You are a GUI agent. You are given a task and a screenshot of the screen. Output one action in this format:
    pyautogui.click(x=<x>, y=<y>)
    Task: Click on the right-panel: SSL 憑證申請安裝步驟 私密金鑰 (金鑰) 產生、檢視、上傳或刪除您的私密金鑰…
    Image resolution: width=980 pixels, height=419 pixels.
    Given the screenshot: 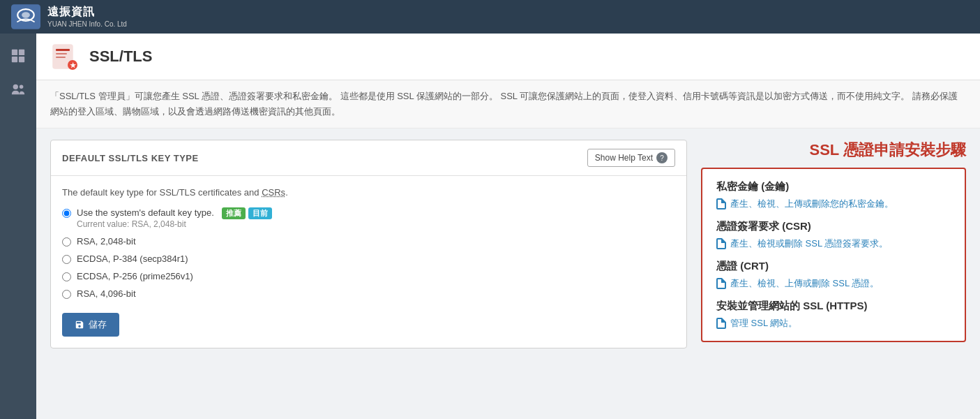 What is the action you would take?
    pyautogui.click(x=834, y=241)
    